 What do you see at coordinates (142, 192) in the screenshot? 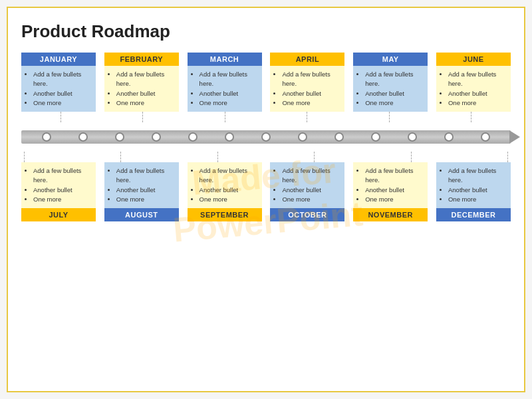
I see `month-card-august: Add a few bullets here.Another bulletOne…` at bounding box center [142, 192].